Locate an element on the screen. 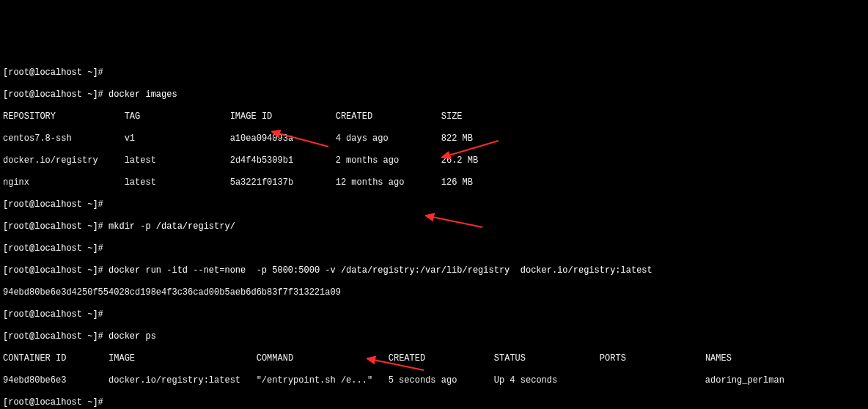 This screenshot has height=409, width=868. ps-header: CONTAINER ID IMAGE COMMAND CREATED STATU… is located at coordinates (434, 359).